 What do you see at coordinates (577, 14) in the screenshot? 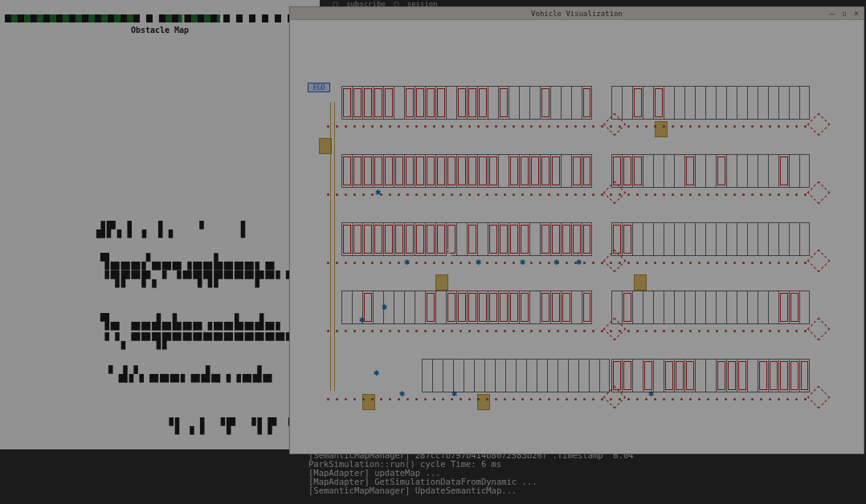
I see `window-titlebar: Vehicle Visualization – ▫ ×` at bounding box center [577, 14].